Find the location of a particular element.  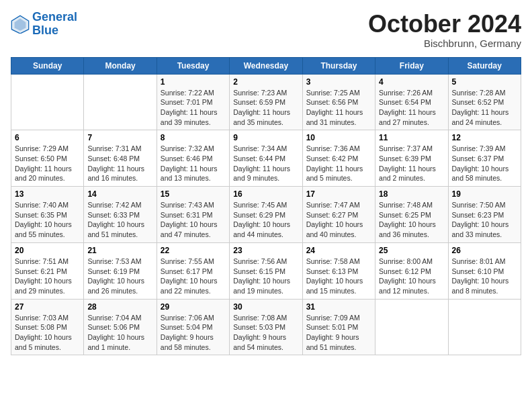

day-number: 5 is located at coordinates (485, 82).